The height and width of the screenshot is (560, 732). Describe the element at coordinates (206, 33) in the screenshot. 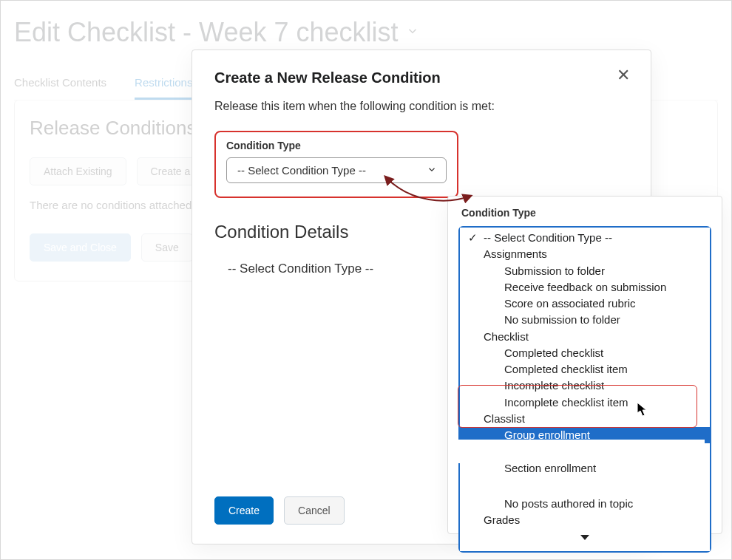

I see `page-title: Edit Checklist - Week 7 checklist` at that location.